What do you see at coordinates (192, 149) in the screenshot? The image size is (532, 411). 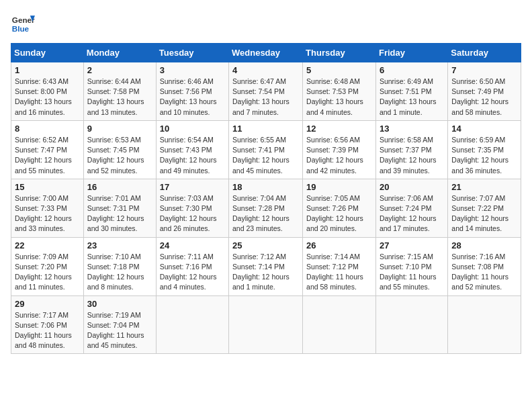 I see `calendar-cell: 10Sunrise: 6:54 AM Sunset: 7:43 PM Dayli…` at bounding box center [192, 149].